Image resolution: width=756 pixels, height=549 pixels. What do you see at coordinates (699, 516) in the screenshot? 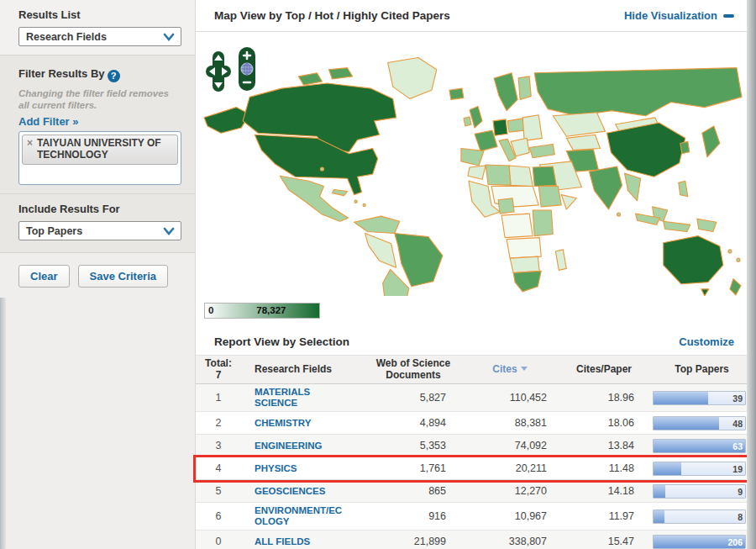
I see `top-papers-bar: 8` at bounding box center [699, 516].